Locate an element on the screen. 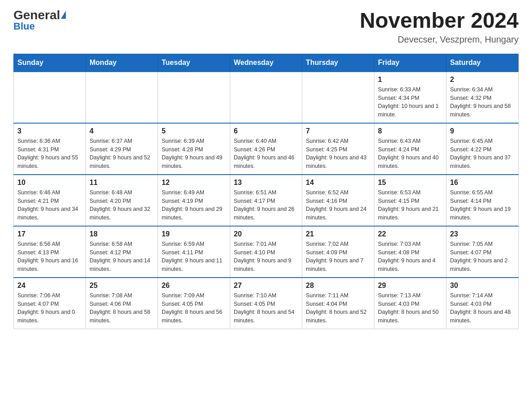 The image size is (532, 411). location: Devecser, Veszprem, Hungary is located at coordinates (439, 39).